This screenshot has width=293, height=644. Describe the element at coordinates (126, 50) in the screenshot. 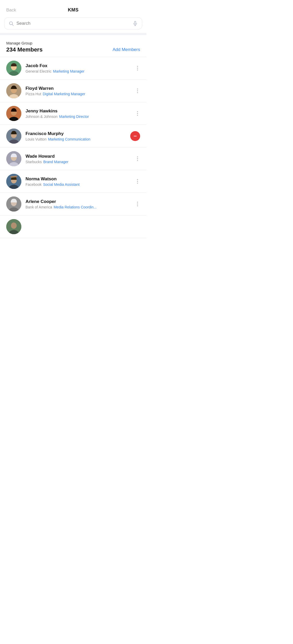

I see `add-members-button: Add Members` at that location.